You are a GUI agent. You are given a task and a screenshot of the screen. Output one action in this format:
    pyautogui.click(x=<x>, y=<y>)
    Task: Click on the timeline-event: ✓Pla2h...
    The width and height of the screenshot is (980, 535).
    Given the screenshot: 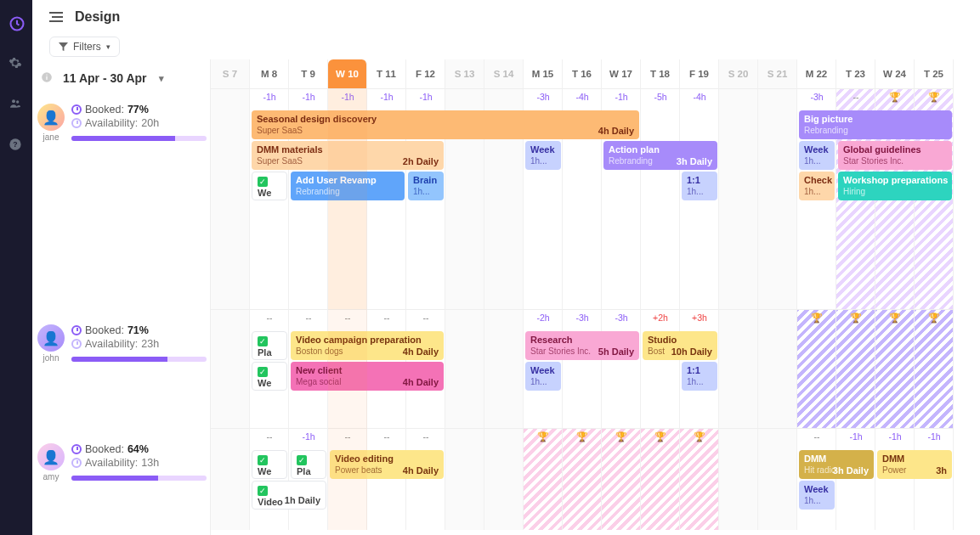 What is the action you would take?
    pyautogui.click(x=309, y=465)
    